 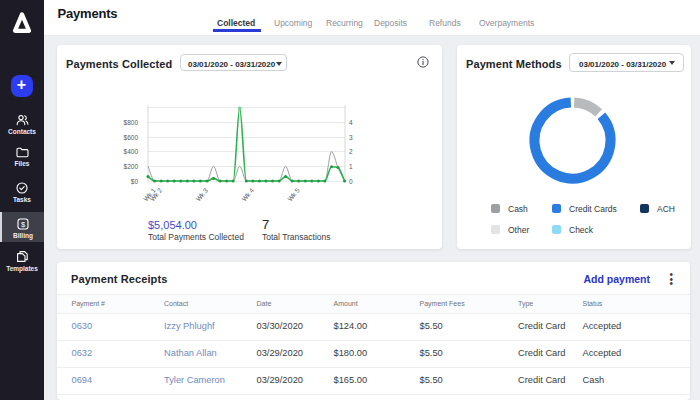 I want to click on svg-text: 3, so click(x=351, y=138).